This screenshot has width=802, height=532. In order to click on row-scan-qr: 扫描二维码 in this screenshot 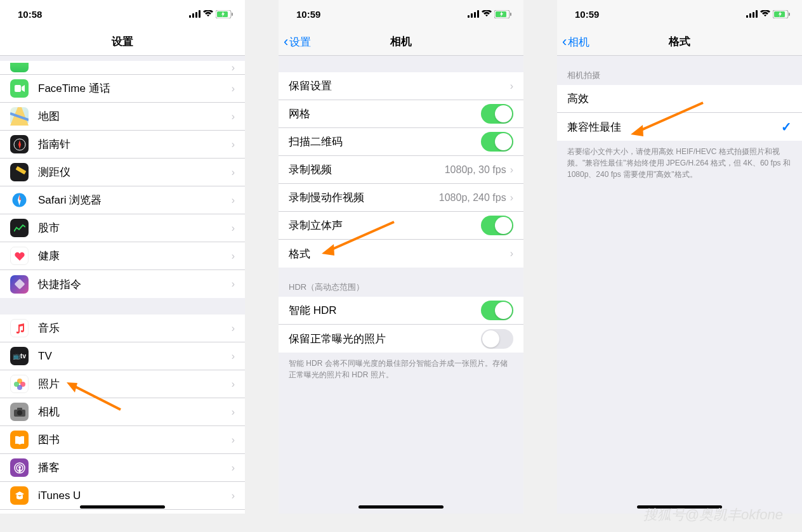, I will do `click(401, 142)`.